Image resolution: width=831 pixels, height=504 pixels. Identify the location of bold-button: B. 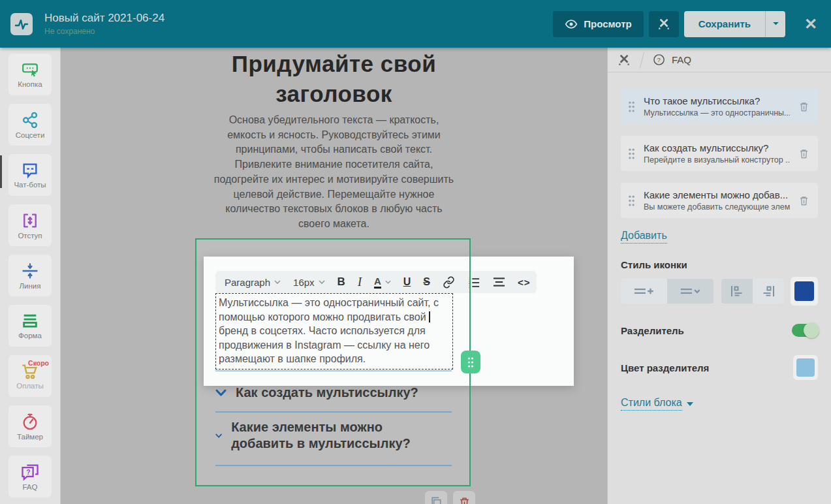
(341, 282).